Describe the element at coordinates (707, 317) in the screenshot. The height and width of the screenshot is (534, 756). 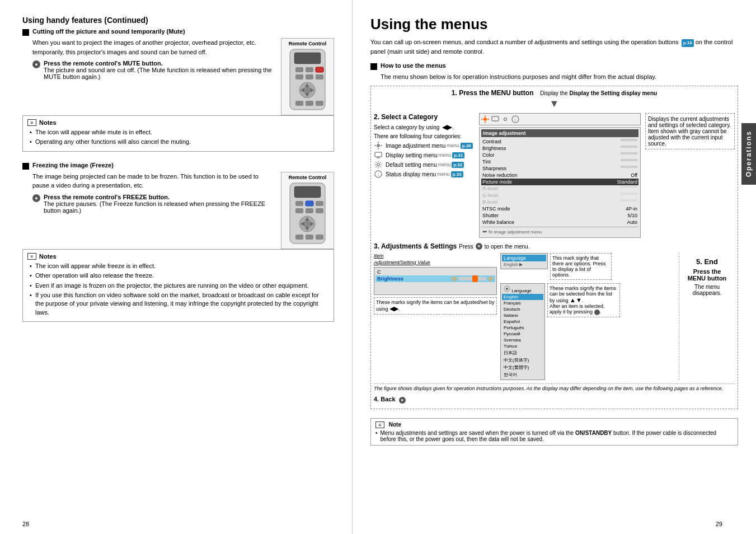
I see `step5-area: 5. End Press the MENU button The menu di…` at that location.